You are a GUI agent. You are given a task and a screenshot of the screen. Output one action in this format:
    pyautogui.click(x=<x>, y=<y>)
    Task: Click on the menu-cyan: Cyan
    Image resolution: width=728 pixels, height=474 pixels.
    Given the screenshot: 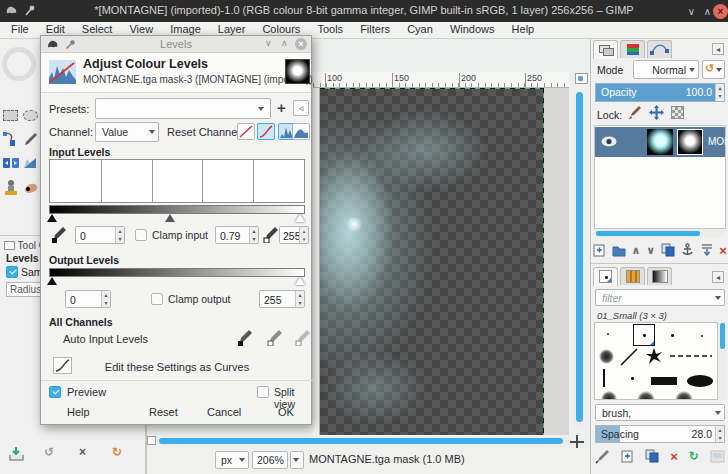 What is the action you would take?
    pyautogui.click(x=420, y=29)
    